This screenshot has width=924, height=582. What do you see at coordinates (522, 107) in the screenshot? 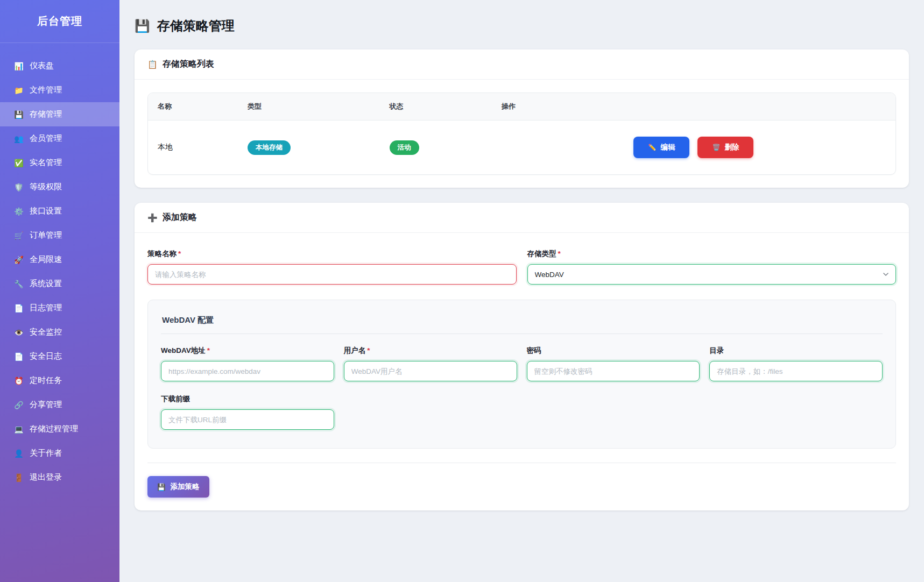
I see `table-header-row: 名称 类型 状态 操作` at bounding box center [522, 107].